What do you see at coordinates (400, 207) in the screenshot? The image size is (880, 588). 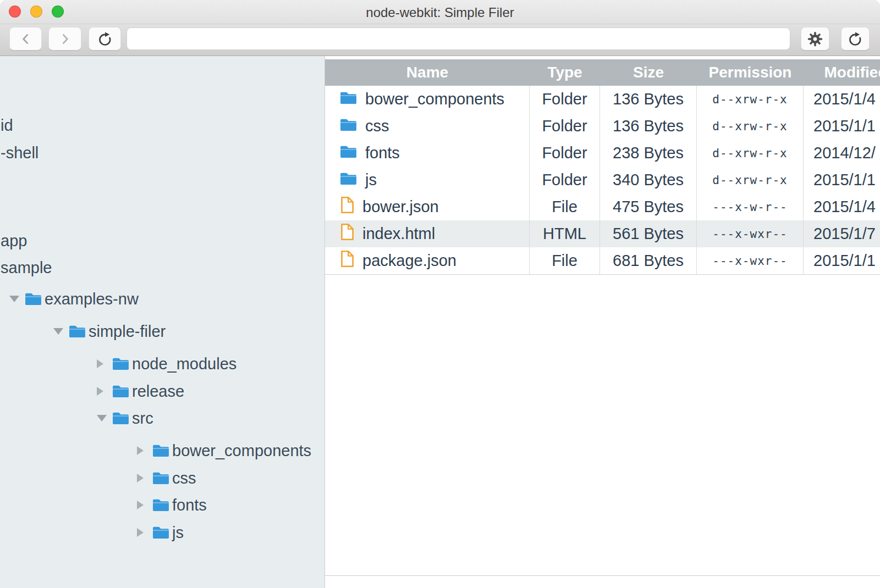 I see `file-name-label: bower.json` at bounding box center [400, 207].